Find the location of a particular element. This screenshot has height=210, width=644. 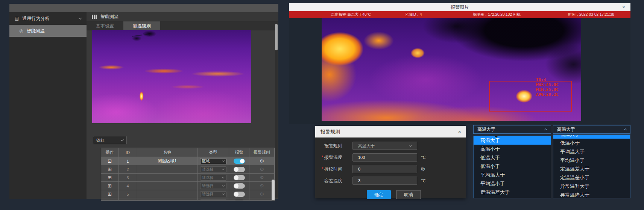

tab-thermometry-rules: 测温规则 is located at coordinates (142, 26).